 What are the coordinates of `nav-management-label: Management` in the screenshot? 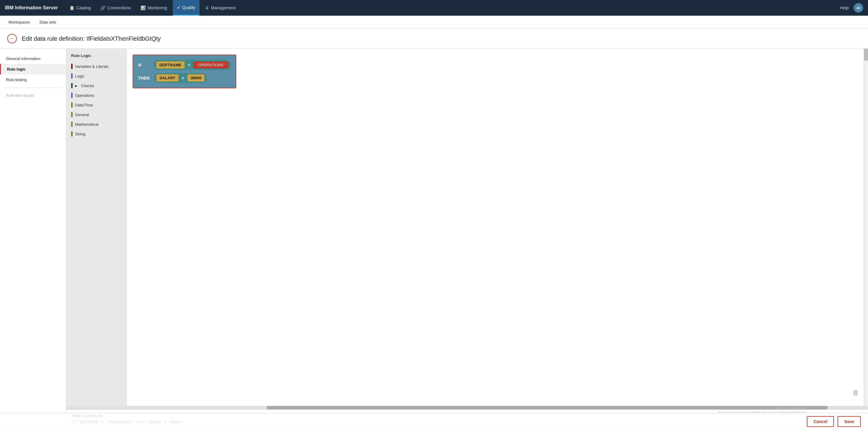 It's located at (223, 8).